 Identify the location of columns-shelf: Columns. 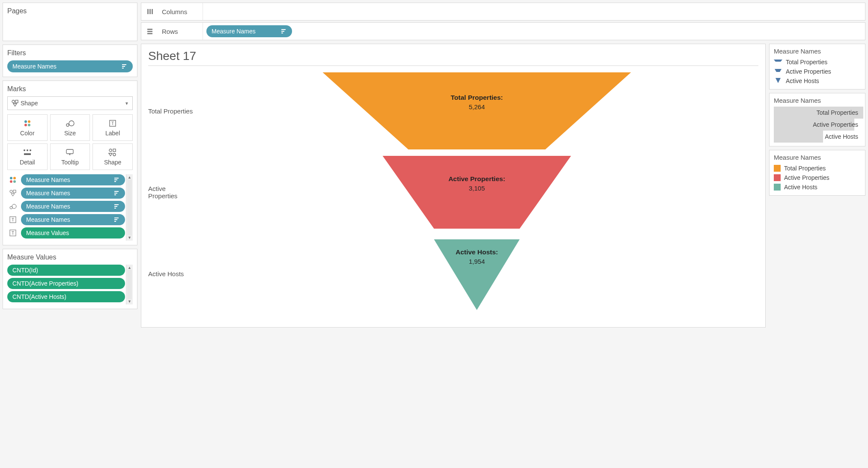
(503, 12).